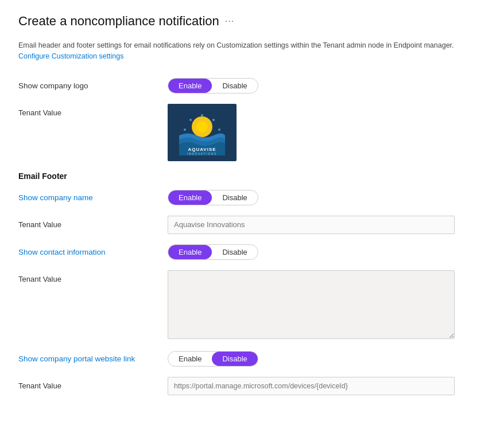 The image size is (496, 448). Describe the element at coordinates (234, 359) in the screenshot. I see `portal-link-disable-button: Disable` at that location.